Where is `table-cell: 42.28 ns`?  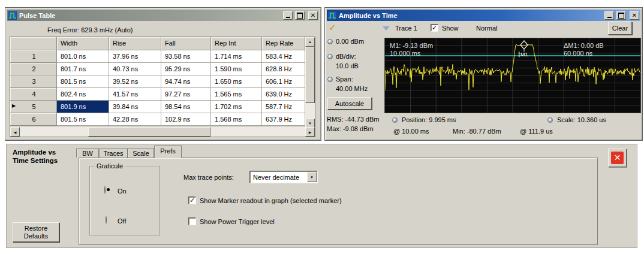 table-cell: 42.28 ns is located at coordinates (136, 120).